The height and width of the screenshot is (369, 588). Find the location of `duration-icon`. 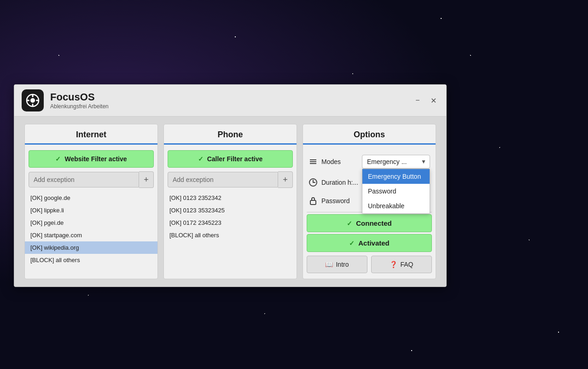

duration-icon is located at coordinates (313, 182).